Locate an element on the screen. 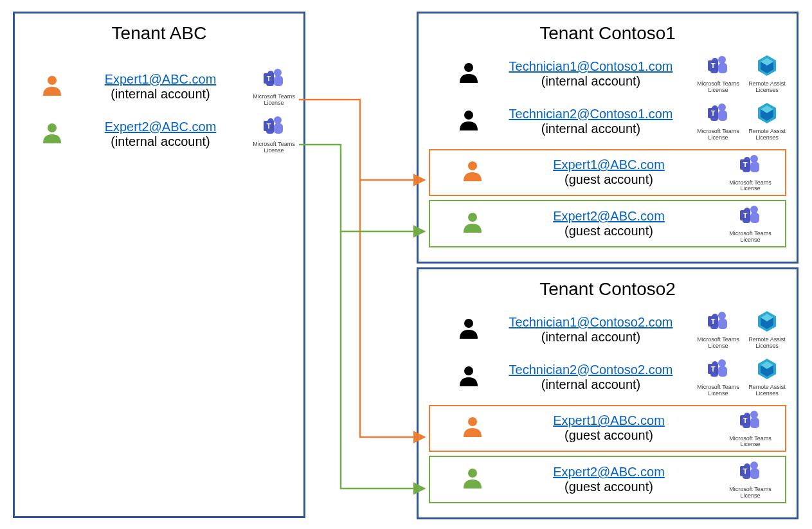 This screenshot has height=529, width=812. contoso1-guest-box-2: Expert2@ABC.com (guest account) Microsof… is located at coordinates (608, 224).